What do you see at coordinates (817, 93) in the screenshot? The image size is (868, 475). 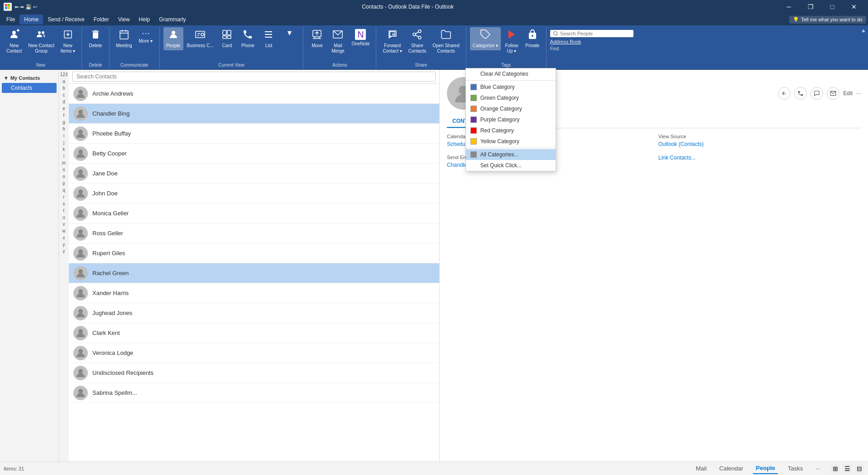 I see `detail-action-chat` at bounding box center [817, 93].